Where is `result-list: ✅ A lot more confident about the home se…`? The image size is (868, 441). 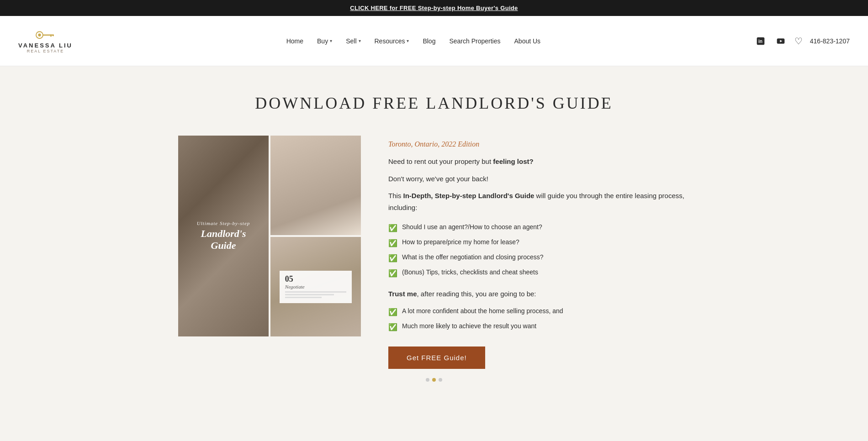
result-list: ✅ A lot more confident about the home se… is located at coordinates (539, 320).